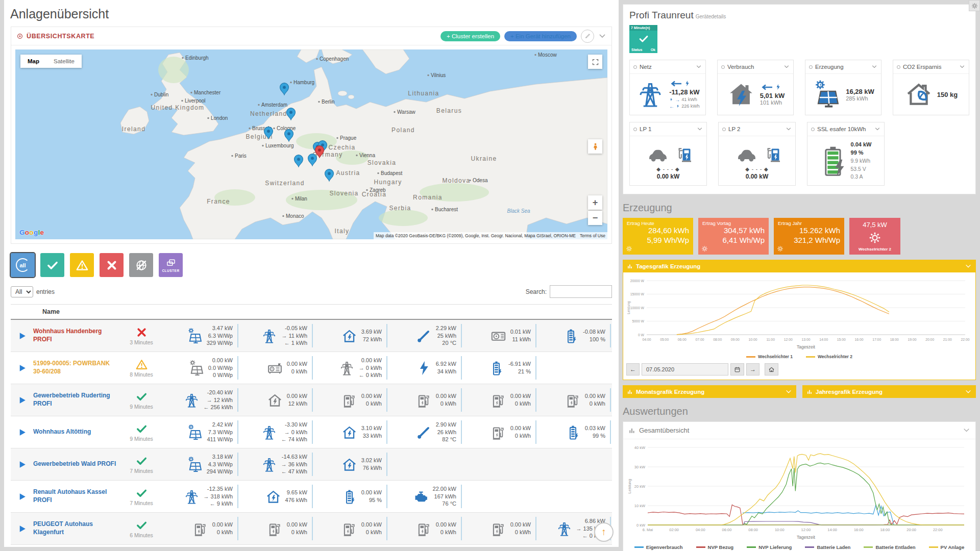 Image resolution: width=980 pixels, height=551 pixels. I want to click on date-field: 07.05.2020, so click(685, 369).